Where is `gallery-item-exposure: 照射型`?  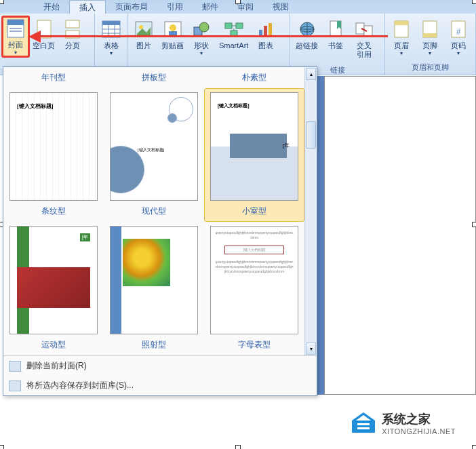 gallery-item-exposure: 照射型 is located at coordinates (154, 289).